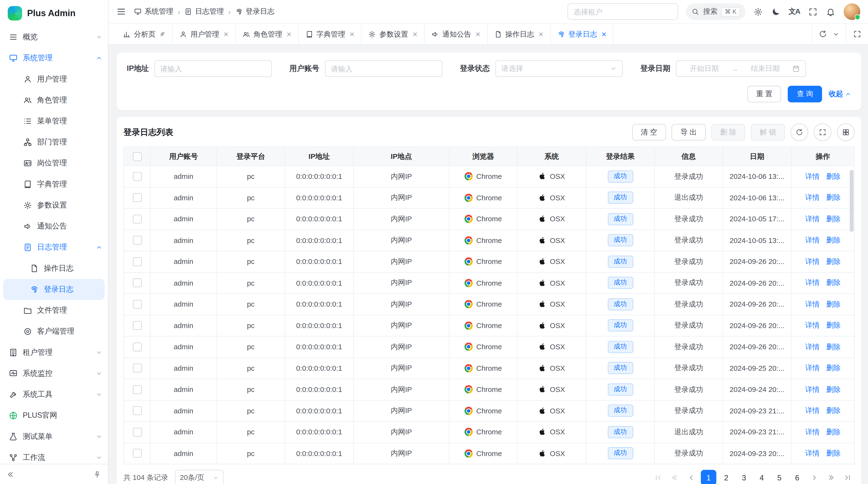 This screenshot has height=484, width=868. Describe the element at coordinates (54, 142) in the screenshot. I see `sidebar-item-部门管理: 部门管理` at that location.